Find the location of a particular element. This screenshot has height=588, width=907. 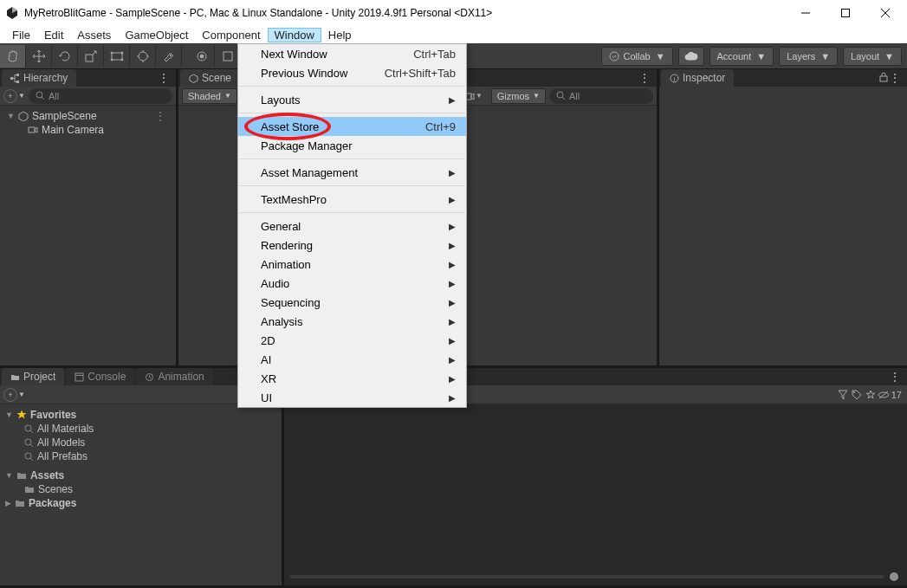

project-fav-all-models: All Models is located at coordinates (140, 443).